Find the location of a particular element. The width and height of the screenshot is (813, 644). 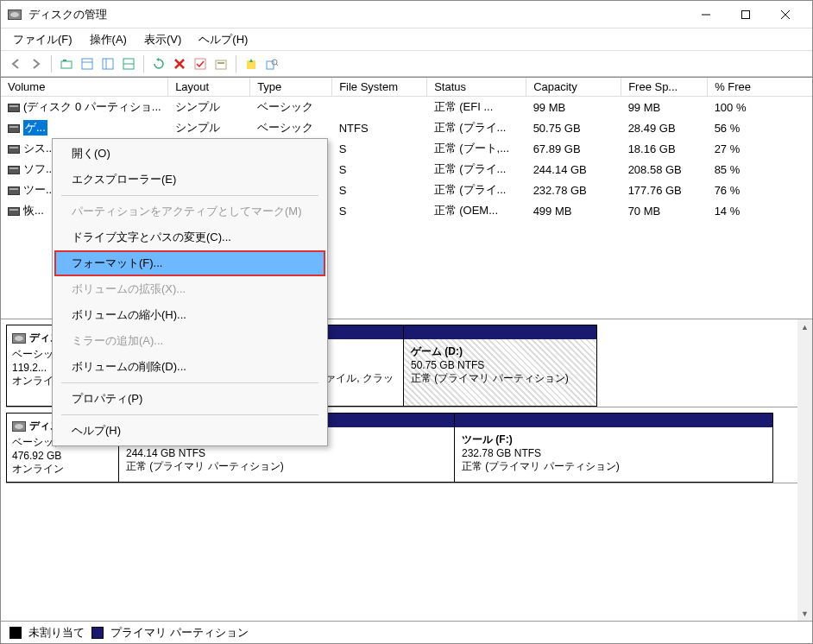

maximize-button is located at coordinates (746, 15).